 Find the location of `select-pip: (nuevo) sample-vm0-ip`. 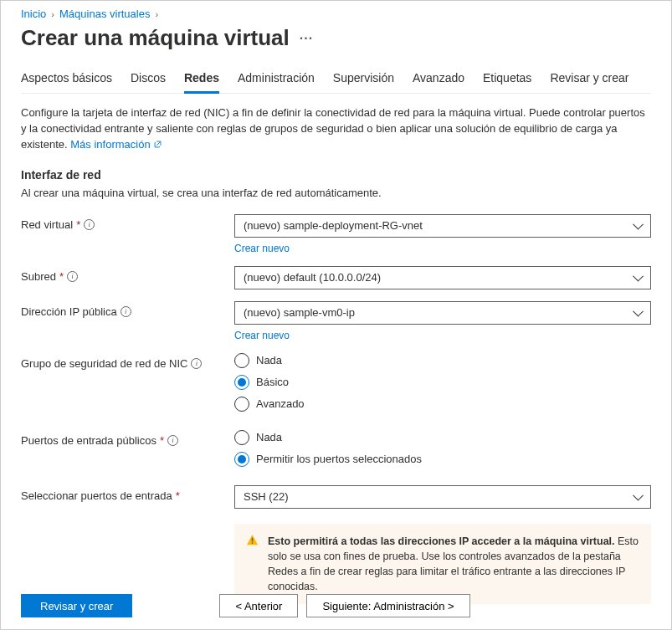

select-pip: (nuevo) sample-vm0-ip is located at coordinates (443, 313).